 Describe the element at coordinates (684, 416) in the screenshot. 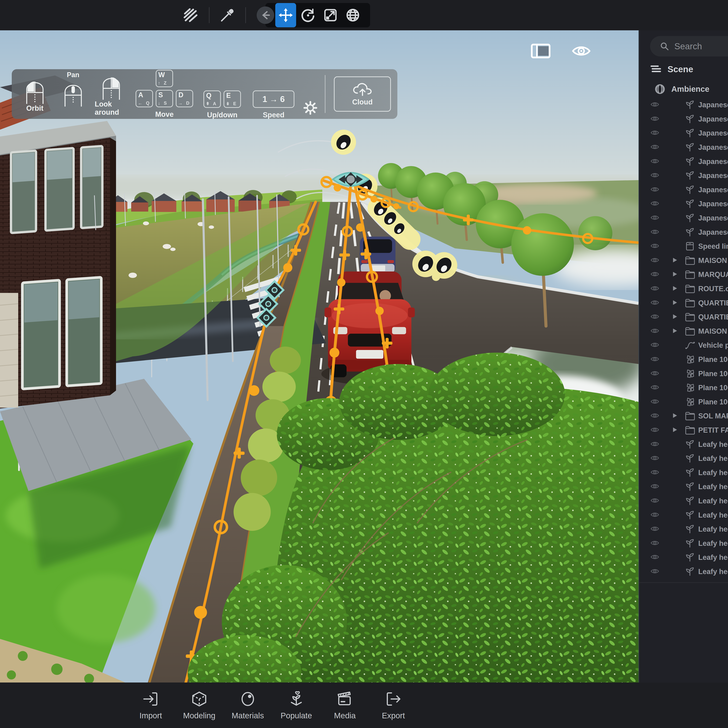

I see `tree-row: SOL MAP` at that location.